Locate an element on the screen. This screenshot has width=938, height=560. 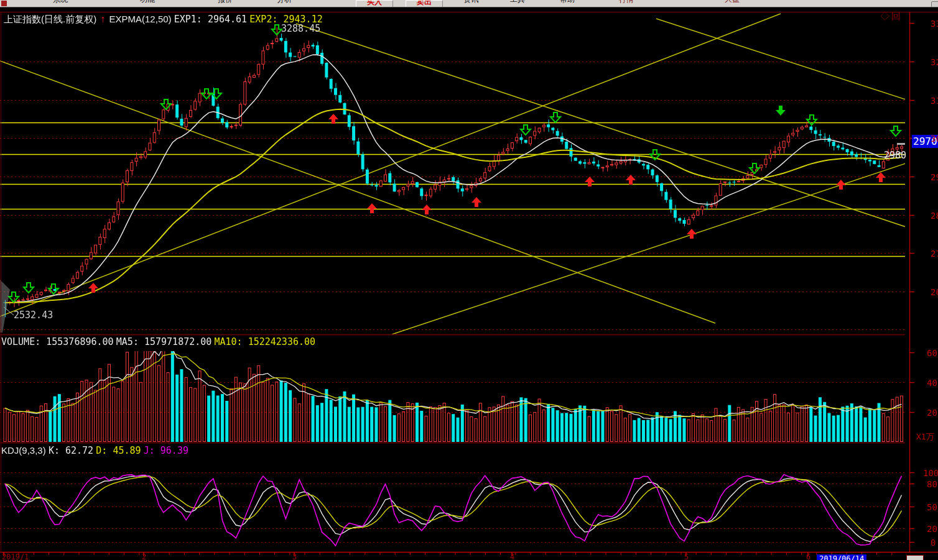
cursor-date-badge: 2019/06/14 is located at coordinates (842, 557).